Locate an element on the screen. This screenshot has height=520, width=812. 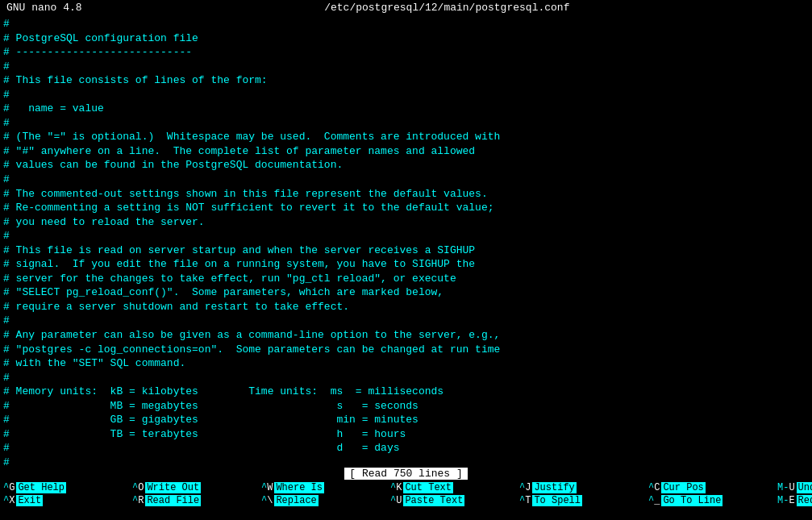
shortcut-item: ^R Read File is located at coordinates (194, 501).